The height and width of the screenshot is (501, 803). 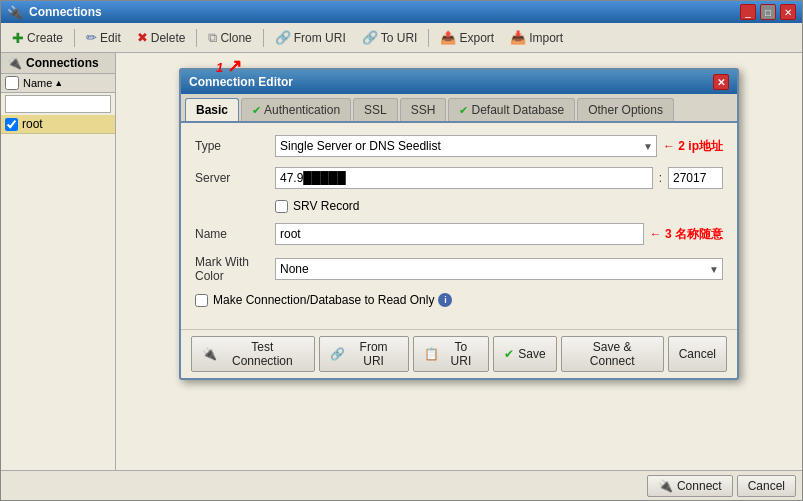 What do you see at coordinates (766, 486) in the screenshot?
I see `main-cancel-button: Cancel` at bounding box center [766, 486].